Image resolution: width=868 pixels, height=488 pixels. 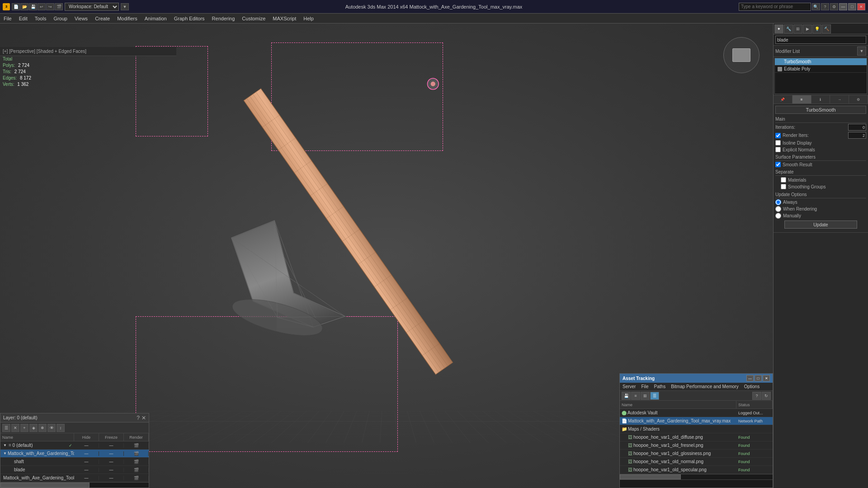 I want to click on menu-create: Create, so click(x=102, y=18).